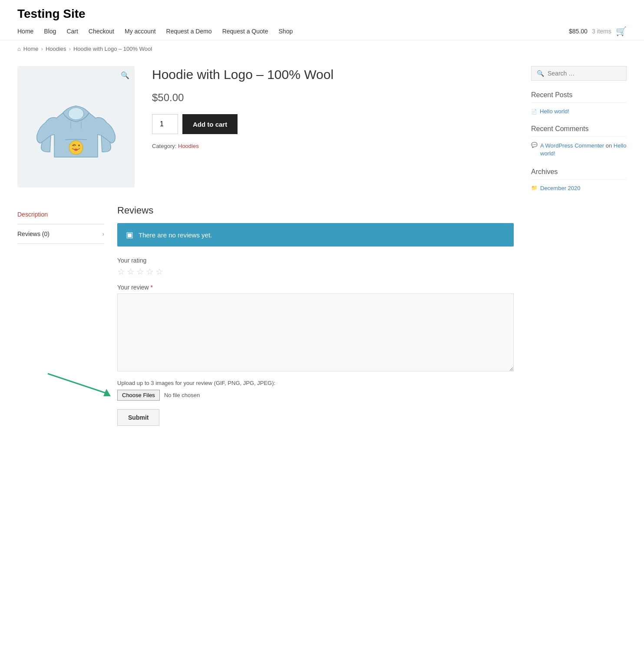 This screenshot has height=651, width=644. What do you see at coordinates (540, 73) in the screenshot?
I see `search-icon: 🔍` at bounding box center [540, 73].